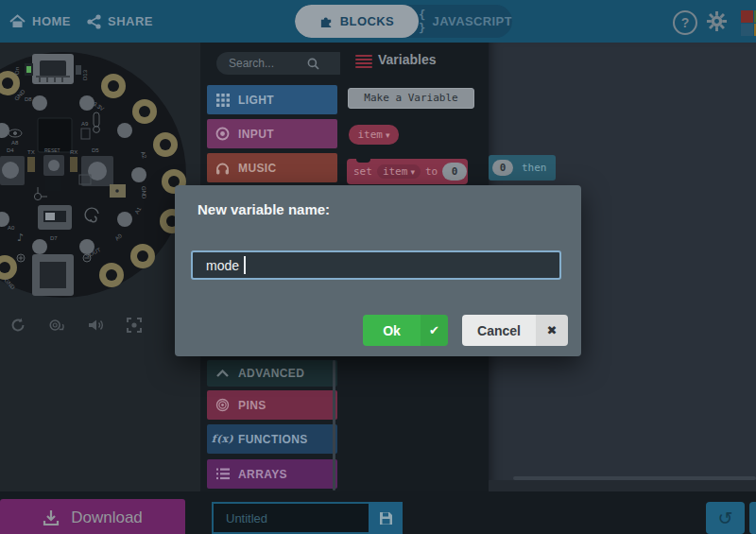 The width and height of the screenshot is (756, 534). Describe the element at coordinates (76, 325) in the screenshot. I see `simulator-controls` at that location.